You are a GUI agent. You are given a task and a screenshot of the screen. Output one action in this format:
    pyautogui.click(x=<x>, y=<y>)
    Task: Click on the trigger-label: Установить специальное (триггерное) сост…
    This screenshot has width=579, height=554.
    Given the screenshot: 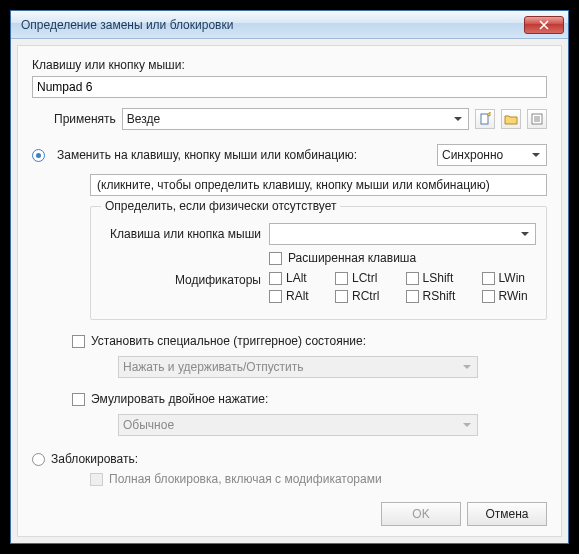 What is the action you would take?
    pyautogui.click(x=228, y=341)
    